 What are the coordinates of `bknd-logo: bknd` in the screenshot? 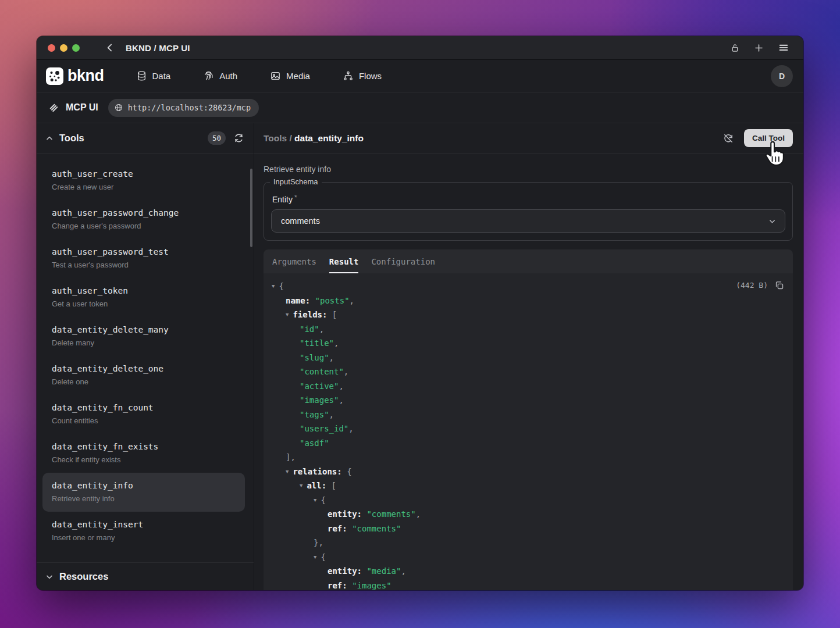 It's located at (75, 76).